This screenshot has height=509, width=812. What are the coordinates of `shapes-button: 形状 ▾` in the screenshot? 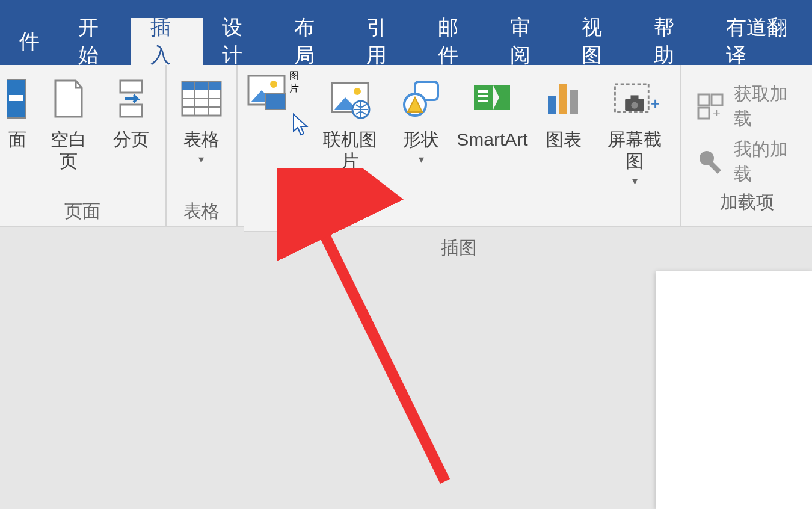 It's located at (421, 119).